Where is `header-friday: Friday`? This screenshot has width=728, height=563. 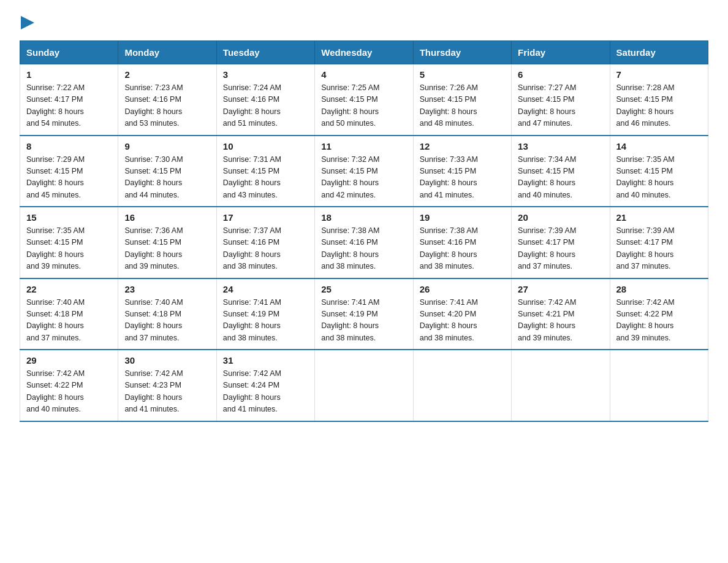
header-friday: Friday is located at coordinates (561, 53).